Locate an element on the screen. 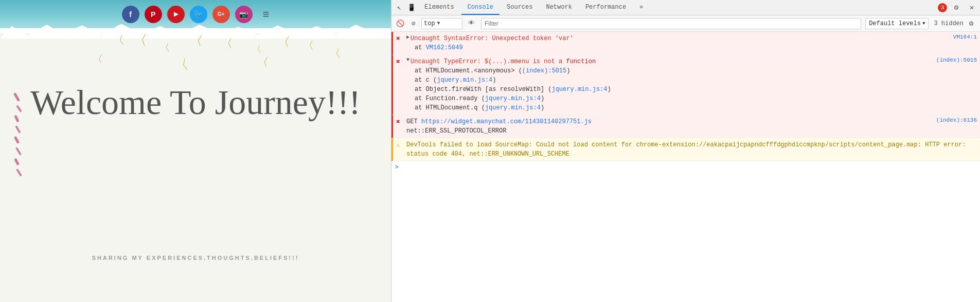 Image resolution: width=980 pixels, height=302 pixels. type-error-text: Uncaught TypeError: $(...).mmenu is not … is located at coordinates (503, 62).